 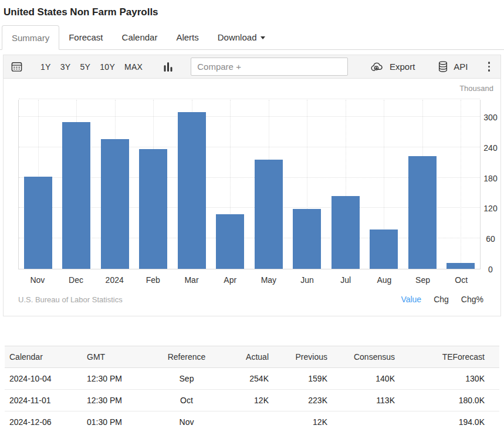 I want to click on bar-slot-Aug, so click(x=384, y=184).